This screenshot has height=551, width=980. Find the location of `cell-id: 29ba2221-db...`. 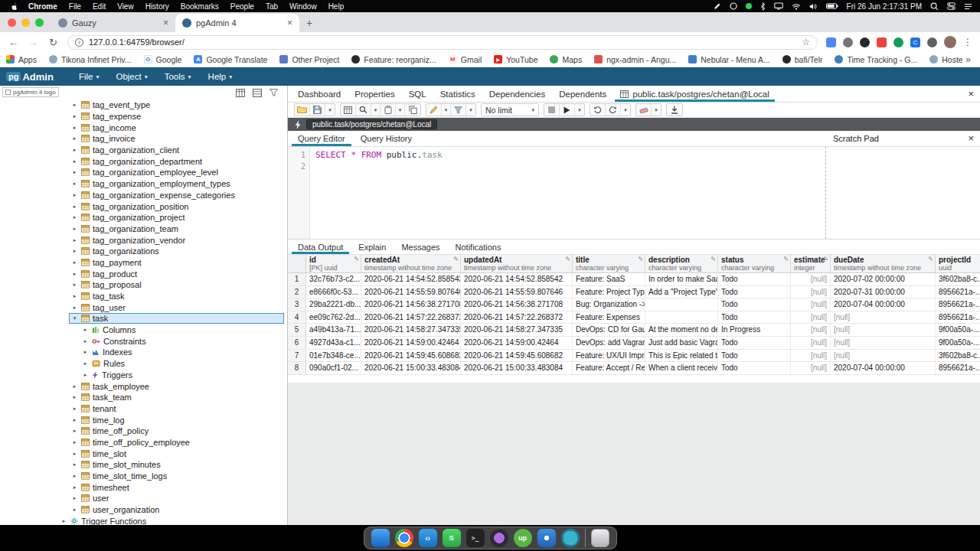

cell-id: 29ba2221-db... is located at coordinates (334, 305).